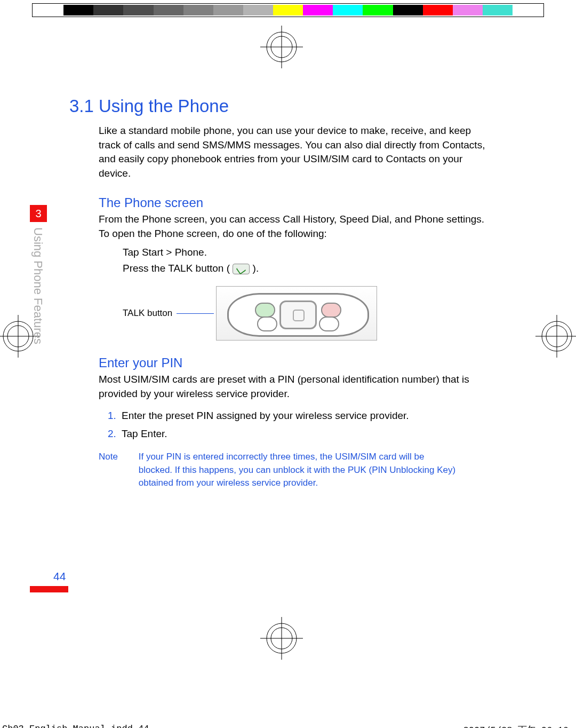 The image size is (576, 728). I want to click on printer-color-bar, so click(288, 10).